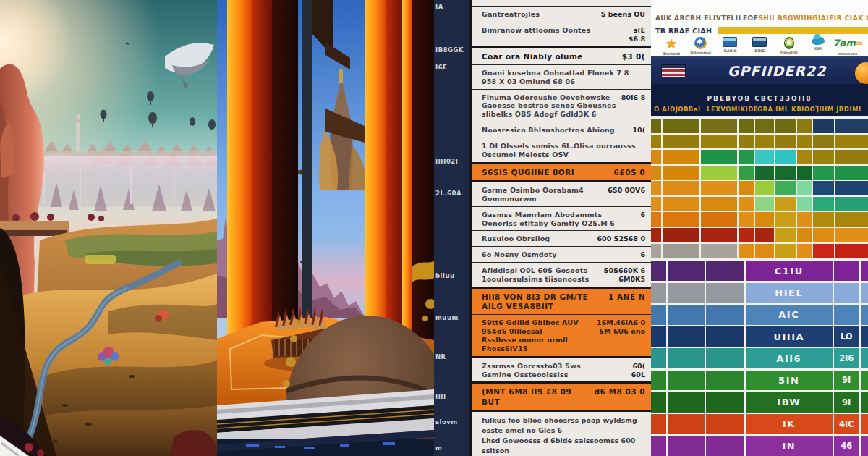 This screenshot has height=456, width=868. What do you see at coordinates (561, 433) in the screenshot?
I see `doc-row: fulkus foo blloe ohoosrss poap wyldsmg o…` at bounding box center [561, 433].